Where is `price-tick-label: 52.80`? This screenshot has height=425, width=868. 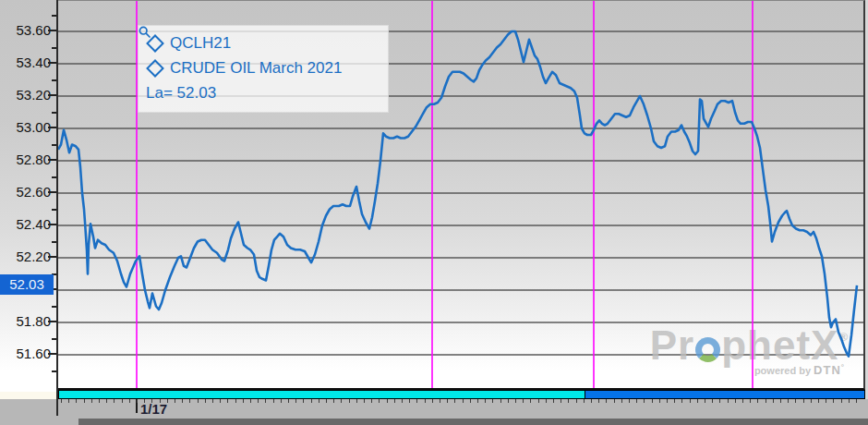
price-tick-label: 52.80 is located at coordinates (26, 159).